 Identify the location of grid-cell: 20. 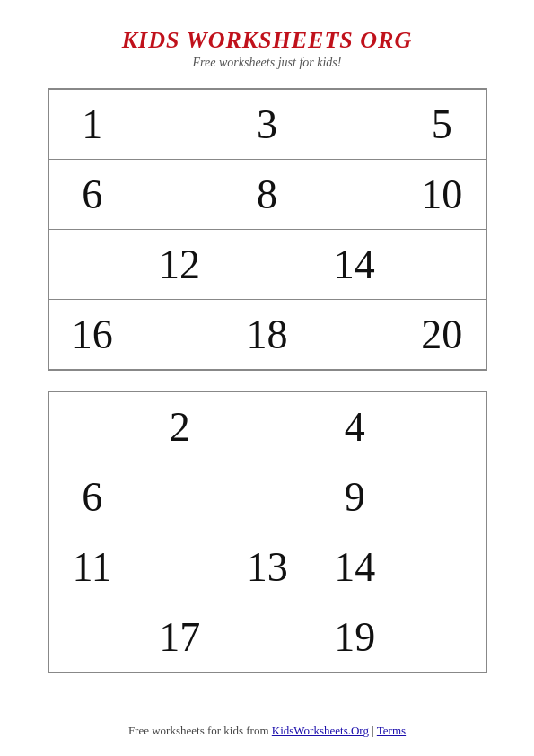
(442, 335).